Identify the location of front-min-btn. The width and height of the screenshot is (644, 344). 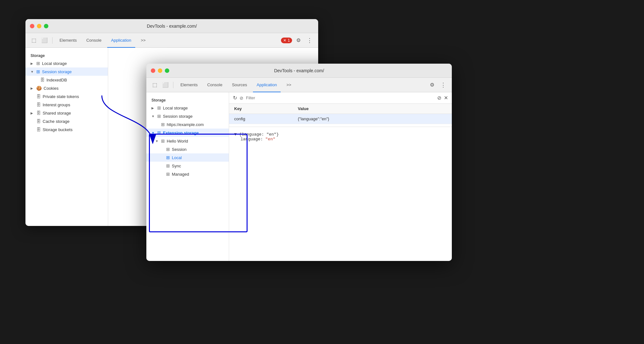
(160, 71).